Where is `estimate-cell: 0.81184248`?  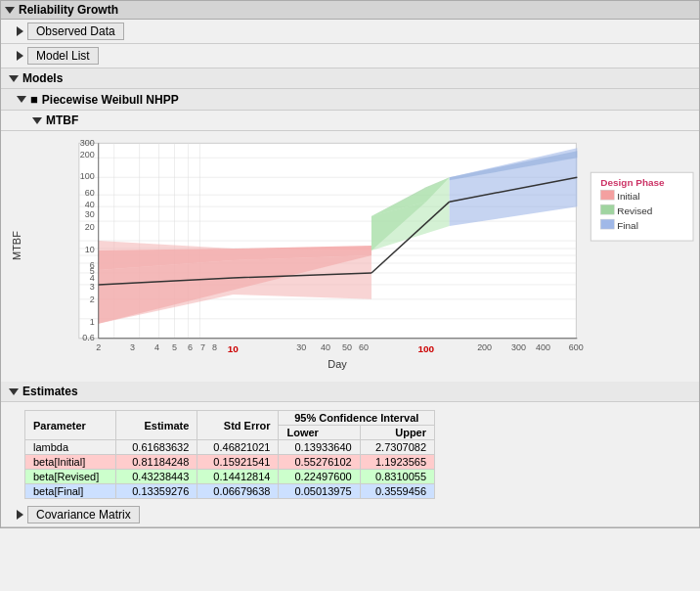 estimate-cell: 0.81184248 is located at coordinates (156, 462).